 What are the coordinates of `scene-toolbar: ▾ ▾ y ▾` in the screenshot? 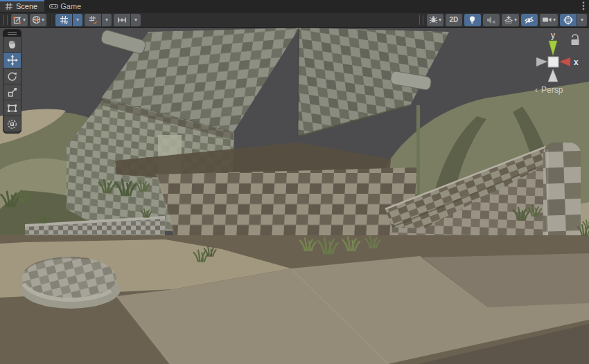 It's located at (294, 20).